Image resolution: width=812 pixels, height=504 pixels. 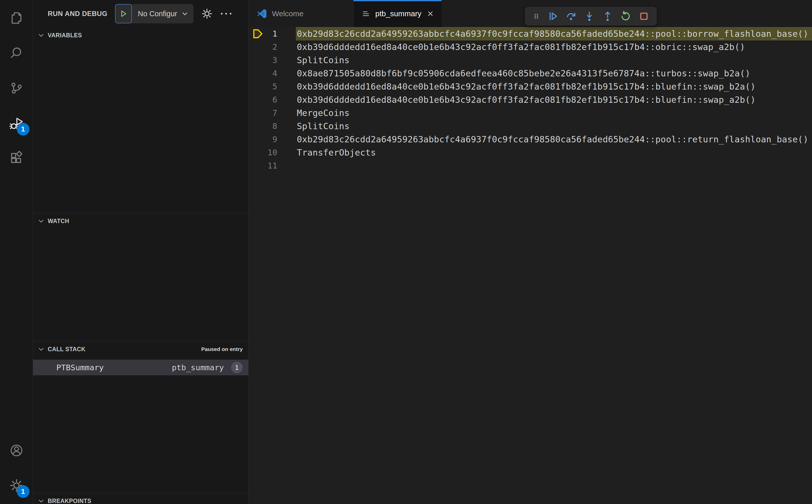 I want to click on frame-source-file: ptb_summary, so click(x=198, y=367).